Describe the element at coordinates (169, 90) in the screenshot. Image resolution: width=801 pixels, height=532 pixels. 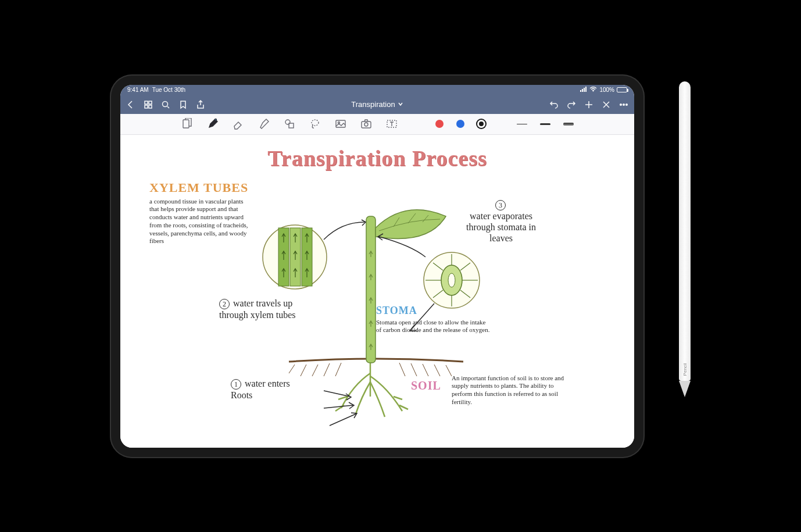
I see `status-date: Tue Oct 30th` at that location.